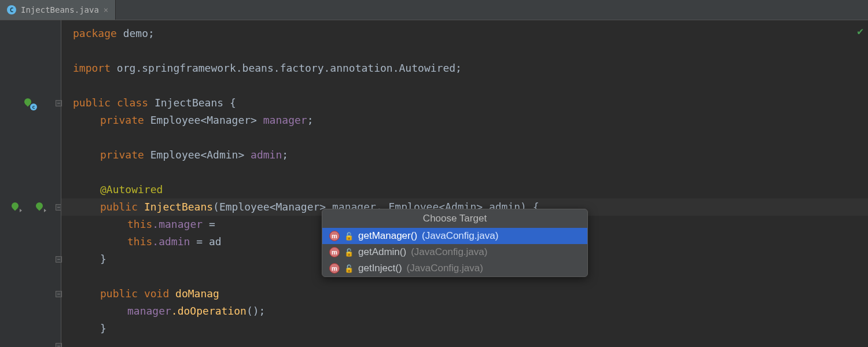 Image resolution: width=868 pixels, height=347 pixels. What do you see at coordinates (455, 252) in the screenshot?
I see `popup-item-getadmin: m 🔓 getAdmin() (JavaConfig.java)` at bounding box center [455, 252].